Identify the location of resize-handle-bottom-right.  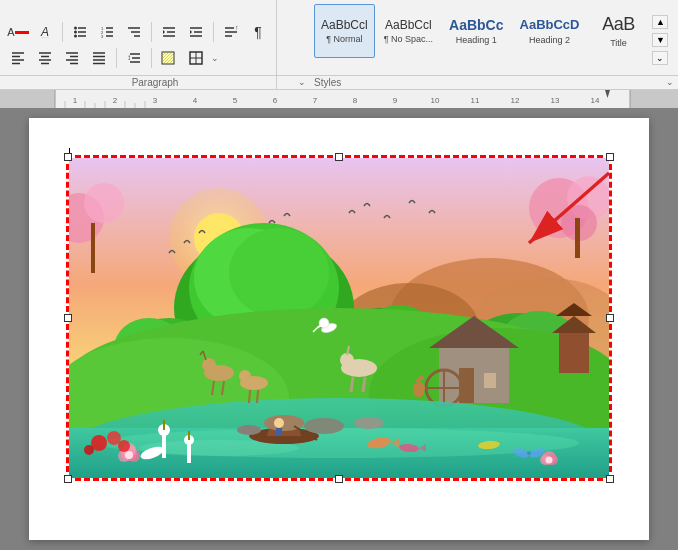
(610, 479).